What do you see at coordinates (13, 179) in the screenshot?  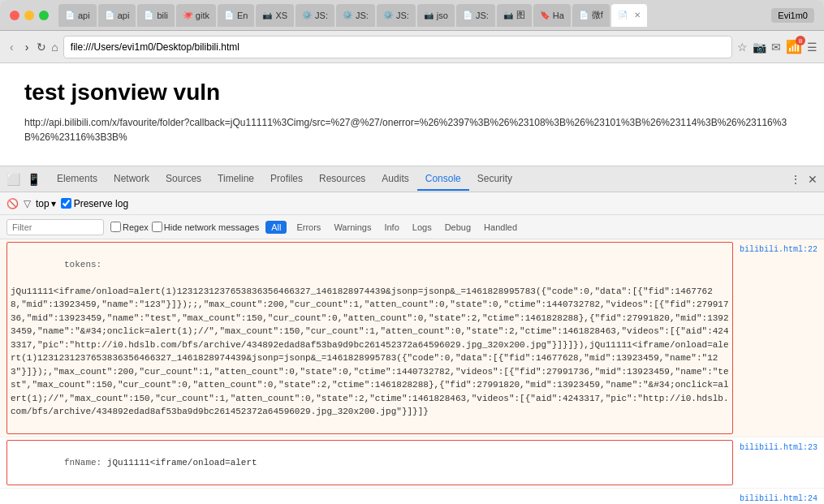 I see `inspect-icon: ⬜` at bounding box center [13, 179].